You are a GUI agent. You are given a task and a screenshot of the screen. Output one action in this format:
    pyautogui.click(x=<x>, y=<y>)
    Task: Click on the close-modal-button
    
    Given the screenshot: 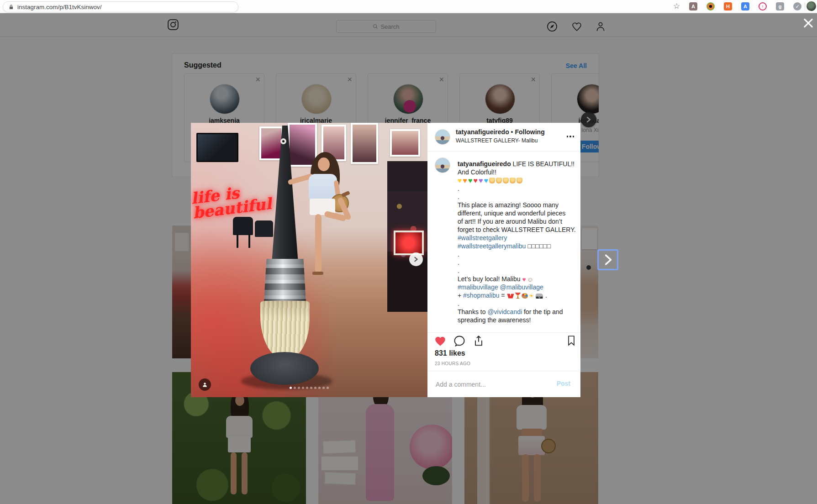 What is the action you would take?
    pyautogui.click(x=808, y=23)
    